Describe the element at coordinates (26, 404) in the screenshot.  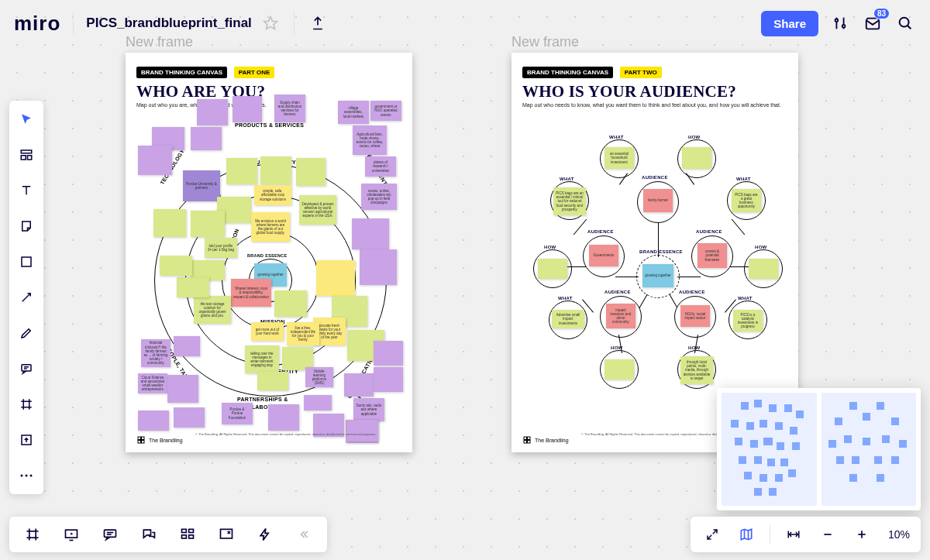
I see `frame-tool-icon` at that location.